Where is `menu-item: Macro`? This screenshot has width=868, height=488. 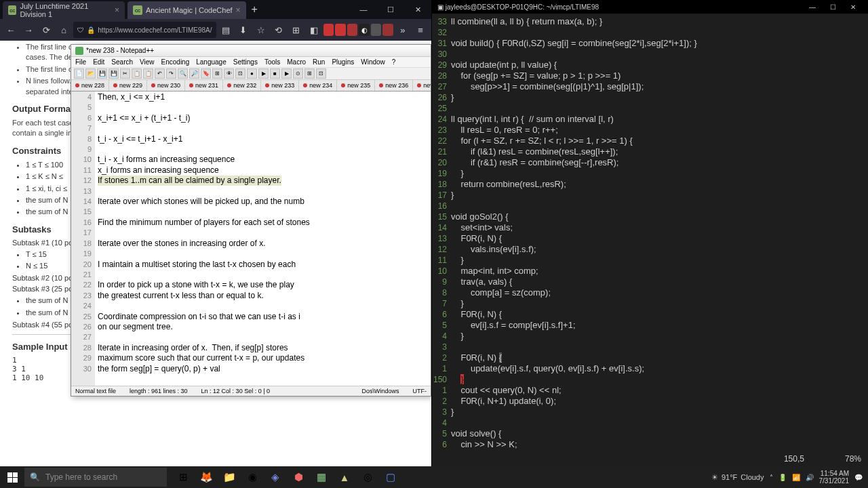 menu-item: Macro is located at coordinates (296, 62).